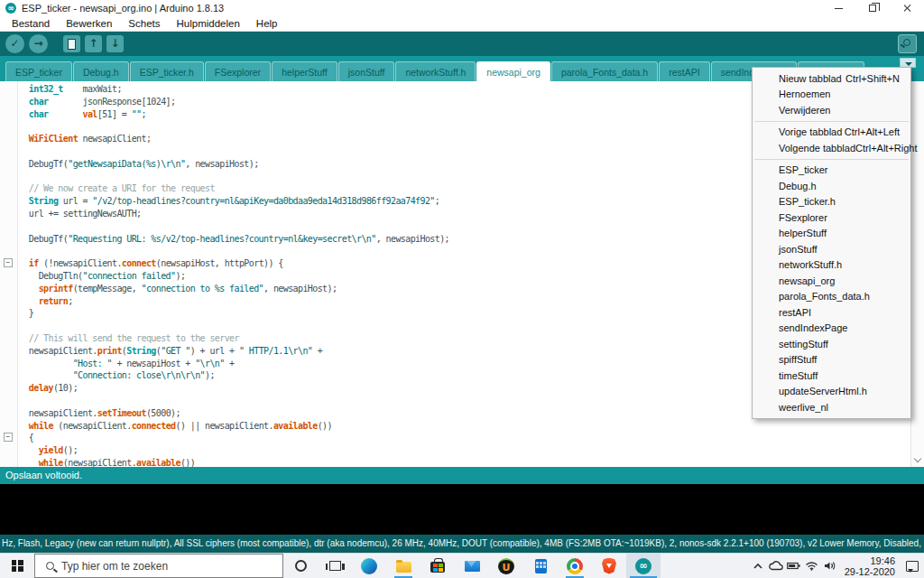 This screenshot has width=924, height=578. I want to click on verify-button: ✓, so click(14, 43).